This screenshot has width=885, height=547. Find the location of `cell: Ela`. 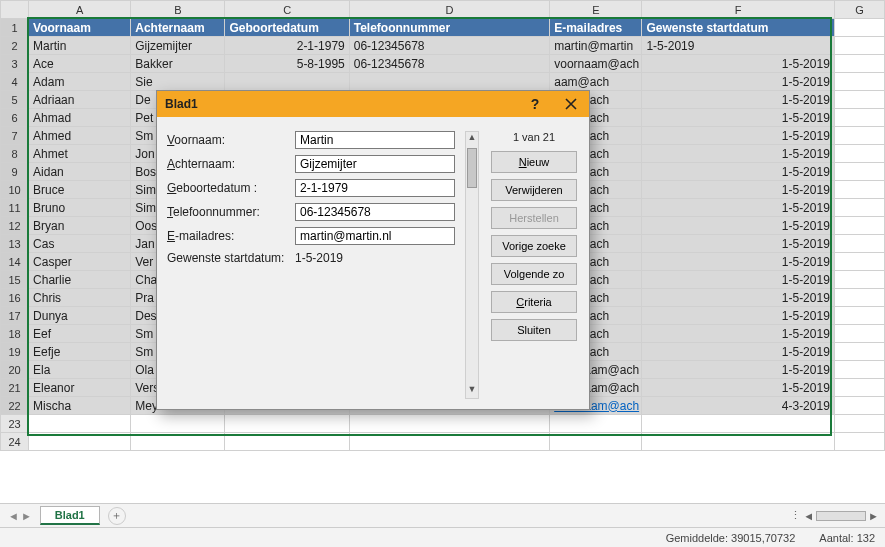

cell: Ela is located at coordinates (80, 370).